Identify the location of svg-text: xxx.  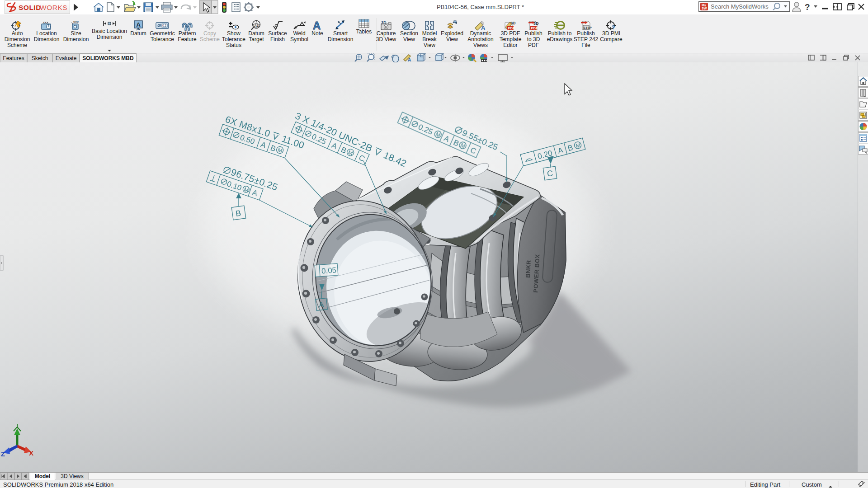
(76, 22).